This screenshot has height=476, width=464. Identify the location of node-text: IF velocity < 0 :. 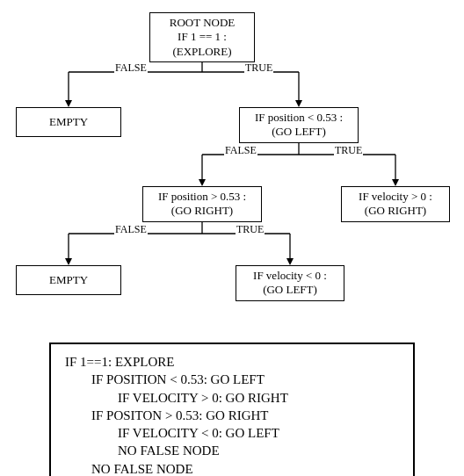
(290, 276).